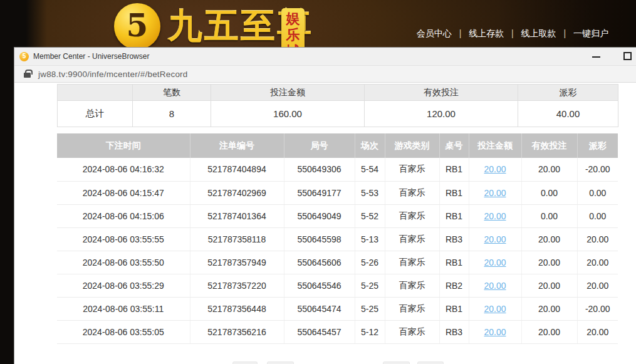 Image resolution: width=636 pixels, height=364 pixels. I want to click on round-id-cell: 550649306, so click(320, 169).